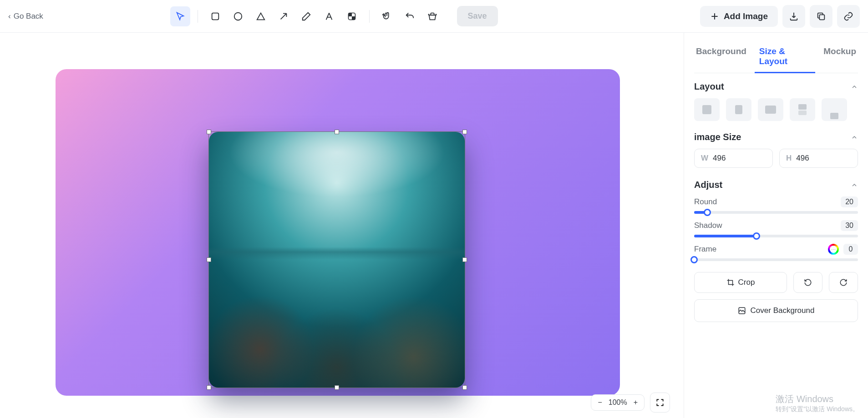  I want to click on round-slider, so click(776, 212).